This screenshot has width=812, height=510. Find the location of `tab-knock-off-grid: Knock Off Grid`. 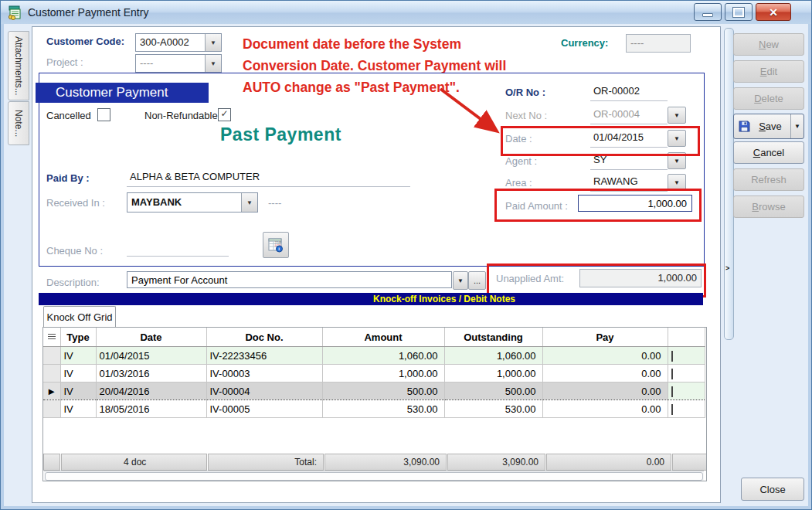

tab-knock-off-grid: Knock Off Grid is located at coordinates (80, 317).